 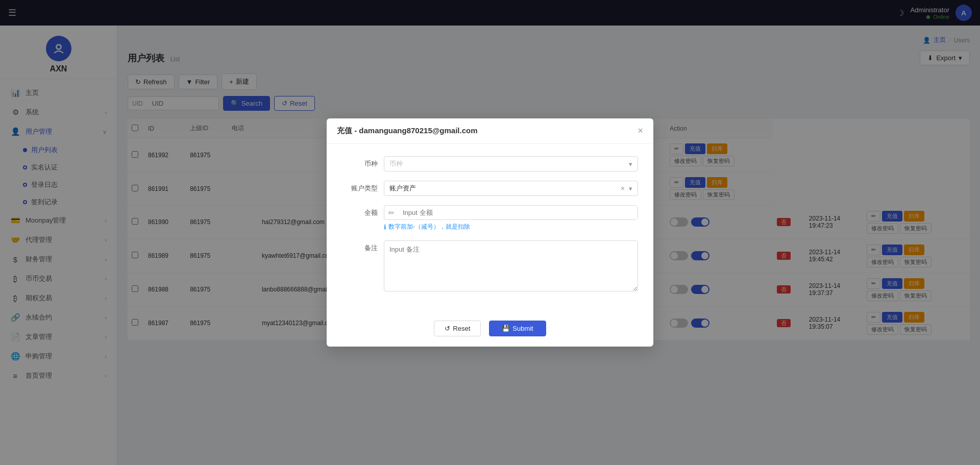 I want to click on currency-label: 币种, so click(x=360, y=162).